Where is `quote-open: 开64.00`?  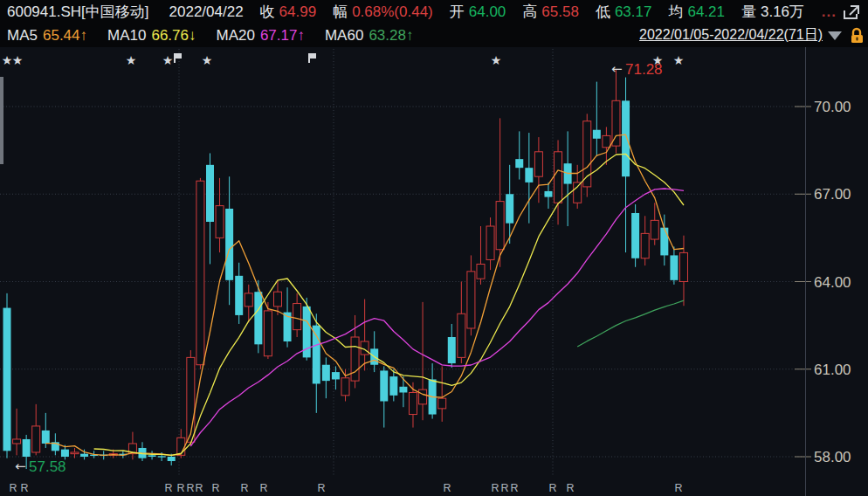
quote-open: 开64.00 is located at coordinates (479, 12).